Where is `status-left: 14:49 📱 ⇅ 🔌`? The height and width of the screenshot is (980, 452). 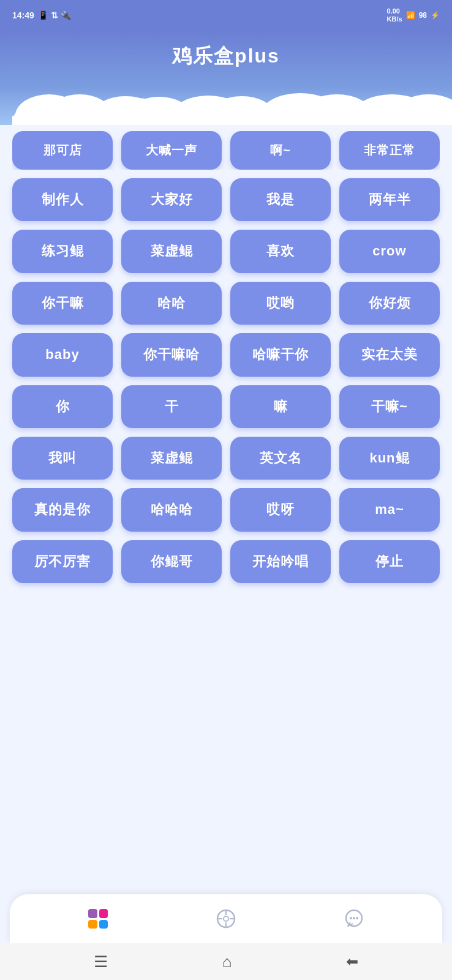
status-left: 14:49 📱 ⇅ 🔌 is located at coordinates (42, 15).